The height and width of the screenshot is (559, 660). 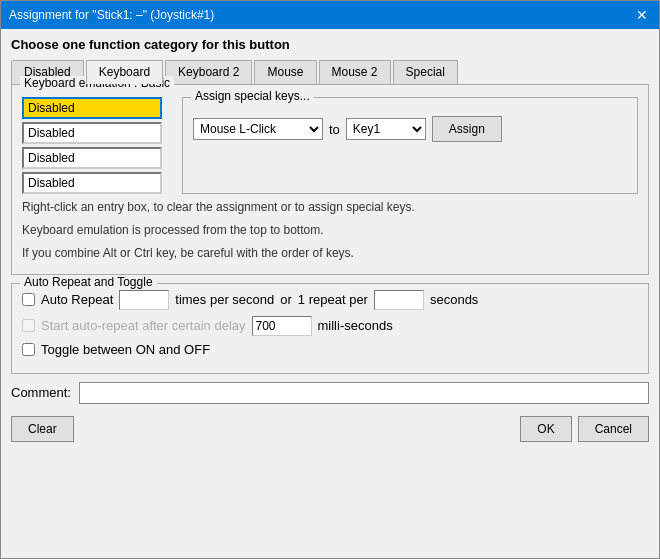 What do you see at coordinates (124, 72) in the screenshot?
I see `tab-keyboard: Keyboard` at bounding box center [124, 72].